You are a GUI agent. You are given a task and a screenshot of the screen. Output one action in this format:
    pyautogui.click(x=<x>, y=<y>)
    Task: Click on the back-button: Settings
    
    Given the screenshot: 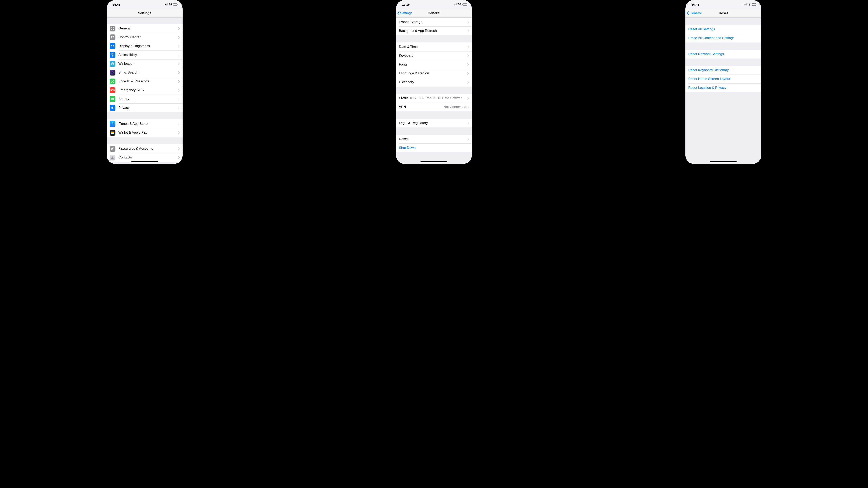 What is the action you would take?
    pyautogui.click(x=404, y=13)
    